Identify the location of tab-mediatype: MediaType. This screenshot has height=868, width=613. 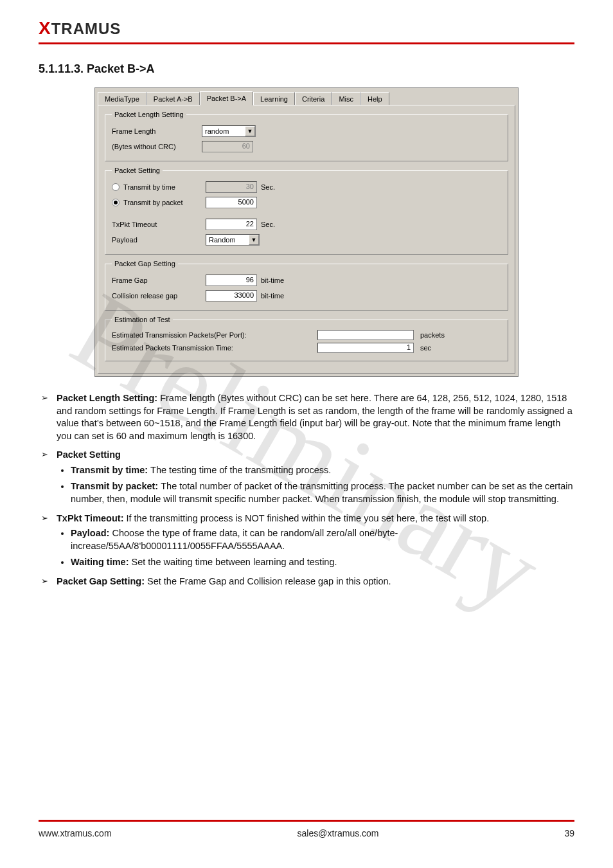
(122, 99).